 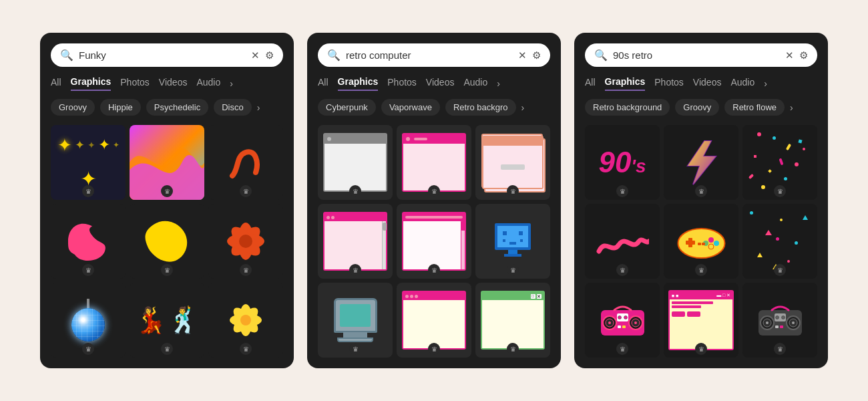 What do you see at coordinates (167, 241) in the screenshot?
I see `grid-item-yellow-blob: ♛` at bounding box center [167, 241].